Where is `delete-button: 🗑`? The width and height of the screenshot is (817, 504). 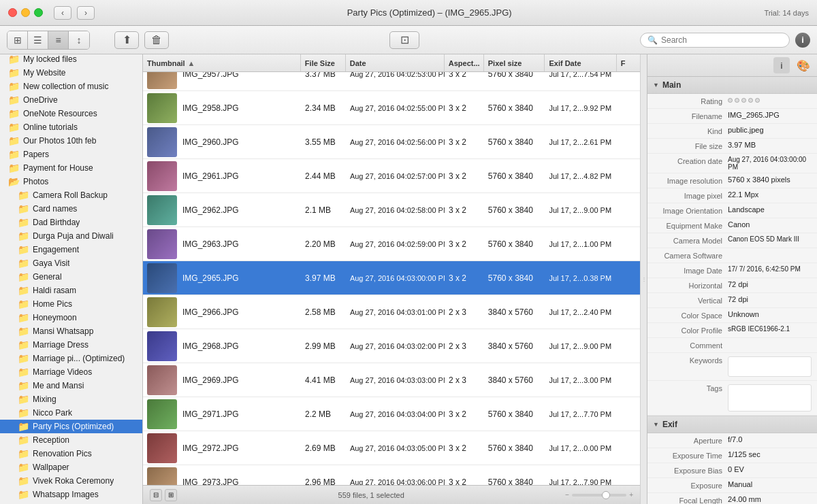 delete-button: 🗑 is located at coordinates (157, 40).